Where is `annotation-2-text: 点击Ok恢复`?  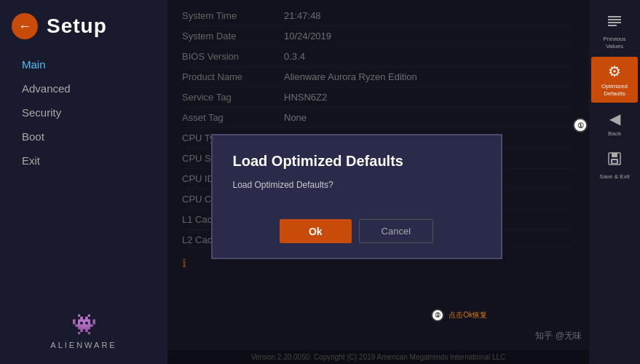
annotation-2-text: 点击Ok恢复 is located at coordinates (467, 315).